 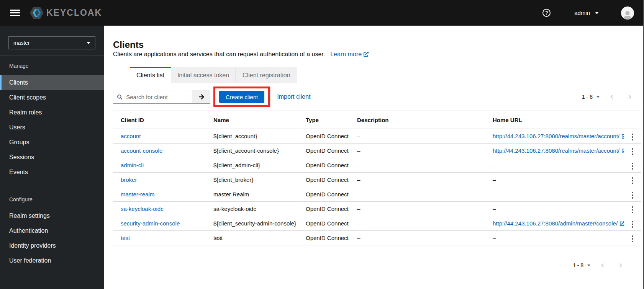 I want to click on sidebar-item-user-federation: User federation, so click(x=52, y=260).